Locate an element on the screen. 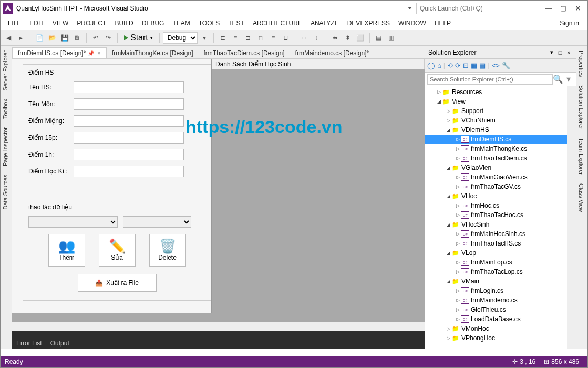 The width and height of the screenshot is (588, 368). menu-file: FILE is located at coordinates (15, 23).